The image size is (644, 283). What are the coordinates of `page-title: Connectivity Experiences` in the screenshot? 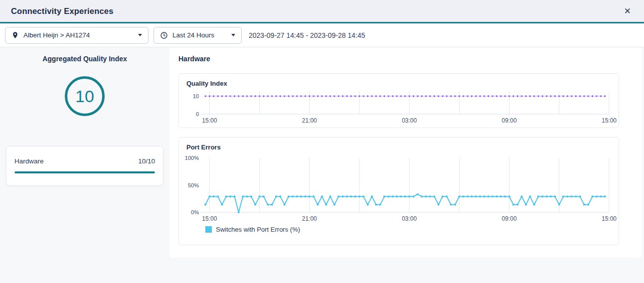 It's located at (62, 11).